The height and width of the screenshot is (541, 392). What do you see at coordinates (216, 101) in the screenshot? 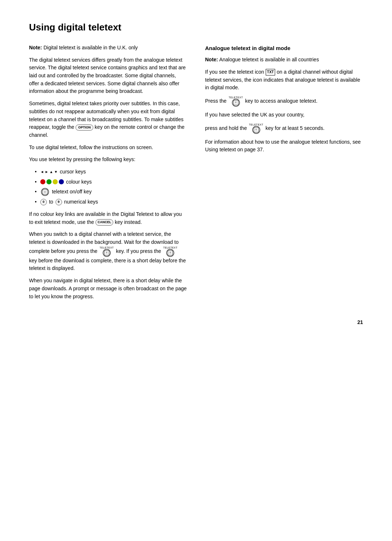
I see `para-press-start: Press the` at bounding box center [216, 101].